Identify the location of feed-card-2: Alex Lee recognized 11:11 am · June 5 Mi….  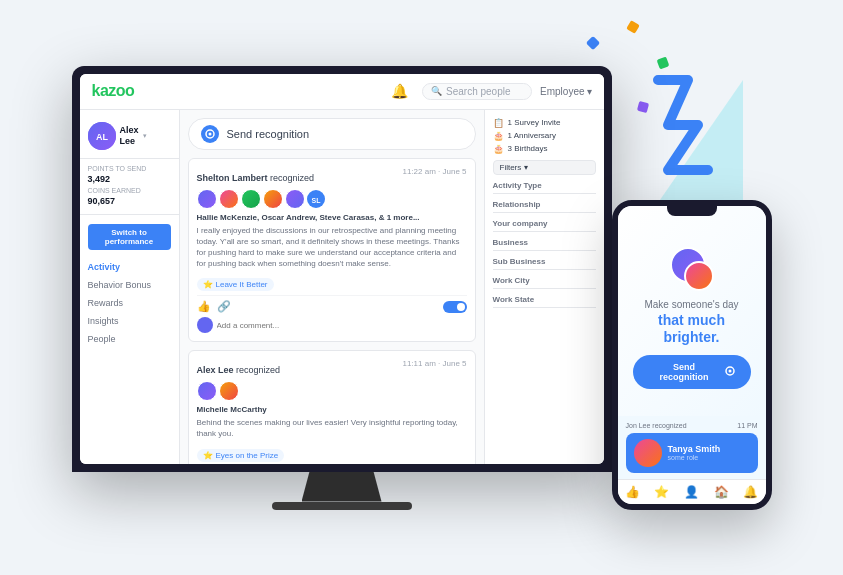
(332, 406).